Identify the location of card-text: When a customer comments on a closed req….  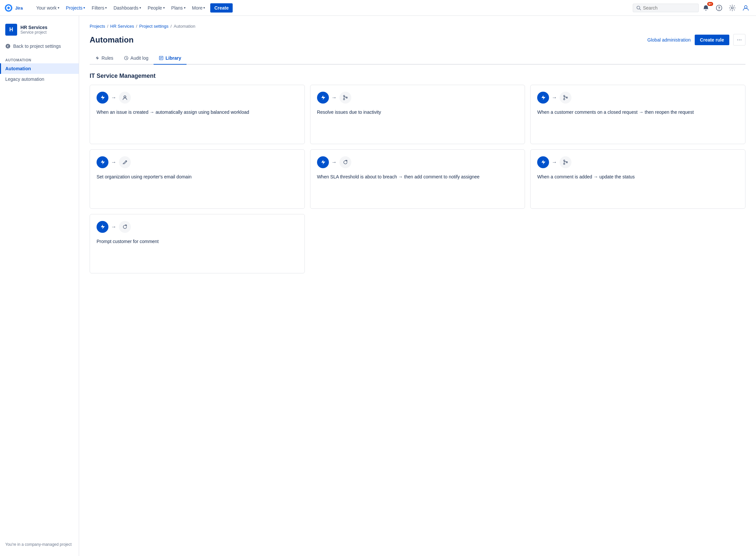
(638, 112).